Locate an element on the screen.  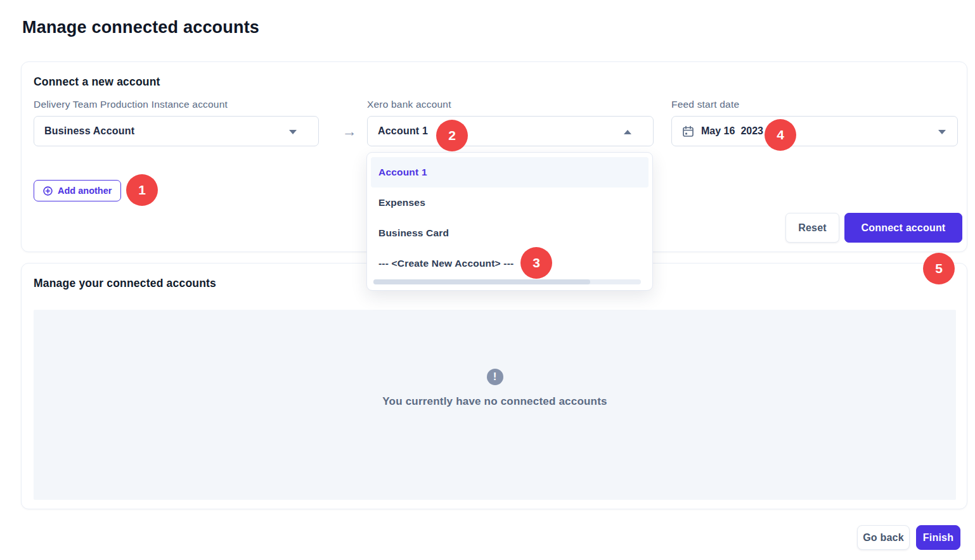
add-another-label: Add another is located at coordinates (85, 191).